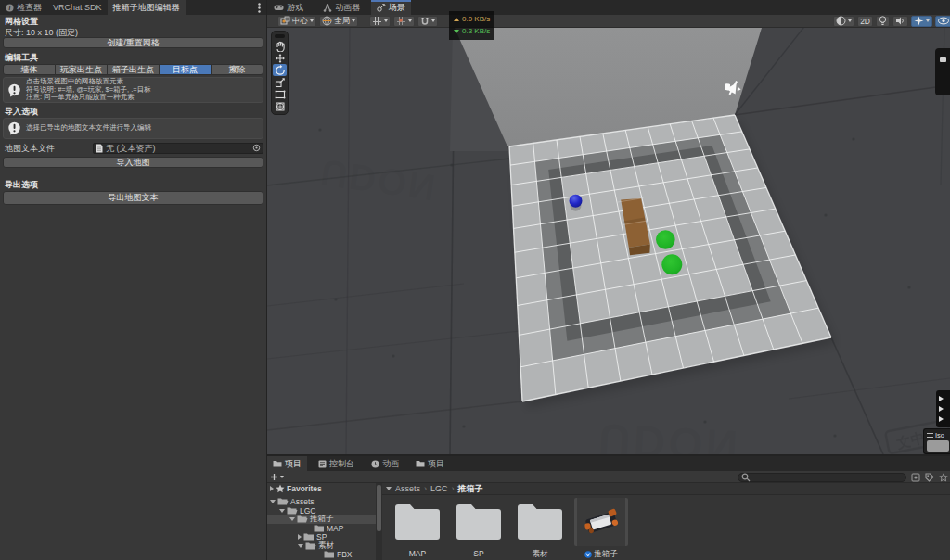  What do you see at coordinates (666, 490) in the screenshot?
I see `breadcrumb: Assets › LGC › 推箱子` at bounding box center [666, 490].